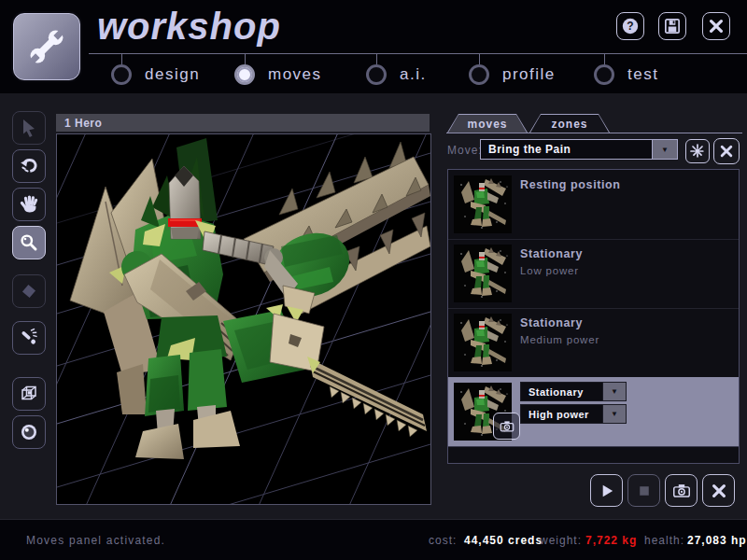  Describe the element at coordinates (626, 75) in the screenshot. I see `tab-test: test` at that location.